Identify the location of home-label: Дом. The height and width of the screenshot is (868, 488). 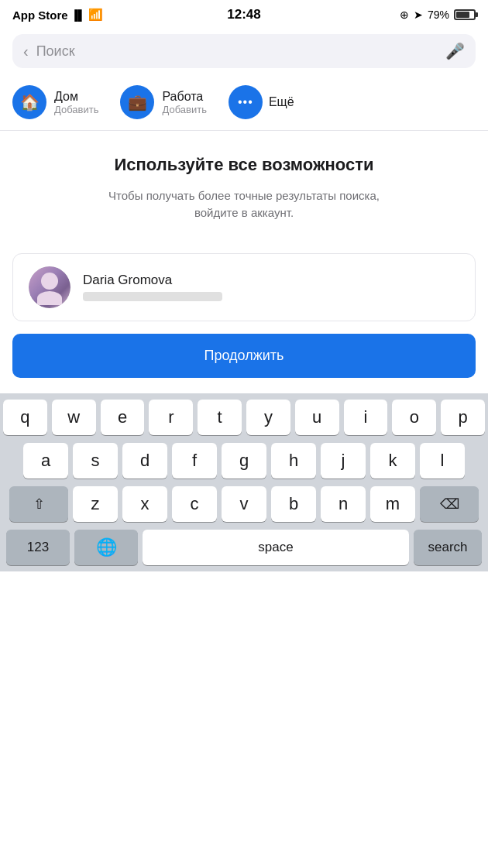
(76, 97).